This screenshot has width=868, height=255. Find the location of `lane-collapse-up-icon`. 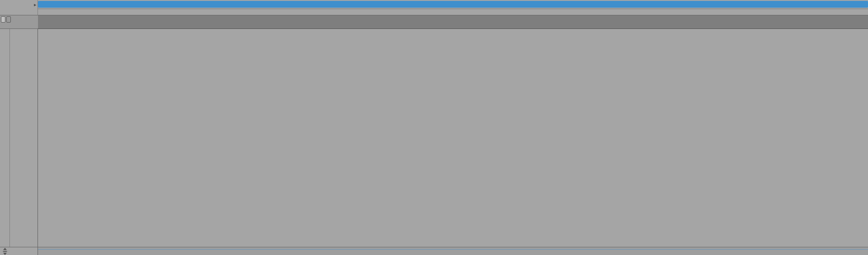

lane-collapse-up-icon is located at coordinates (5, 249).